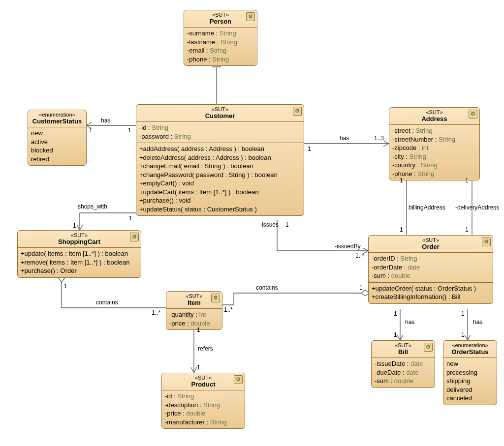  Describe the element at coordinates (434, 144) in the screenshot. I see `class-Address: ⚙ «SUT» Address -street : String -street…` at that location.